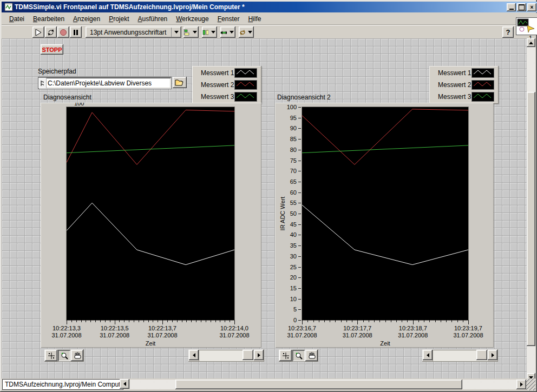  Describe the element at coordinates (288, 118) in the screenshot. I see `y-tick-label: 95` at that location.